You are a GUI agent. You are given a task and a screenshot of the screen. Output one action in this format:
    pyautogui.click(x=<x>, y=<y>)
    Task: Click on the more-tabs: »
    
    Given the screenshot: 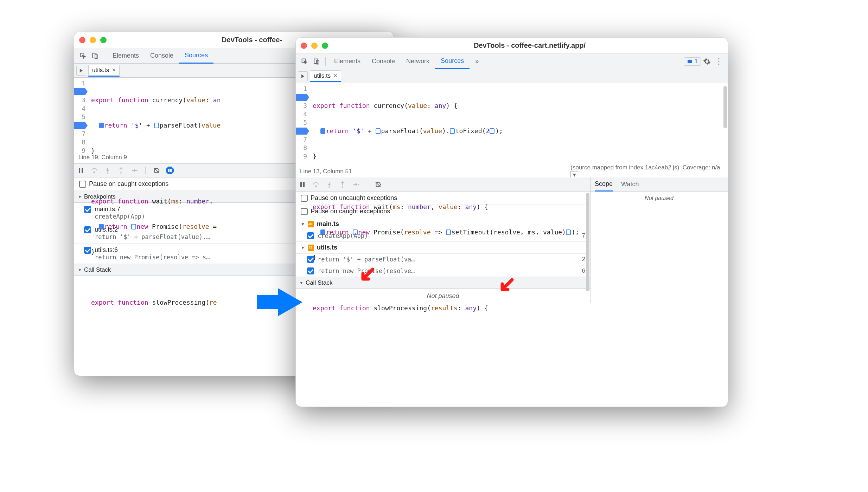 What is the action you would take?
    pyautogui.click(x=477, y=62)
    